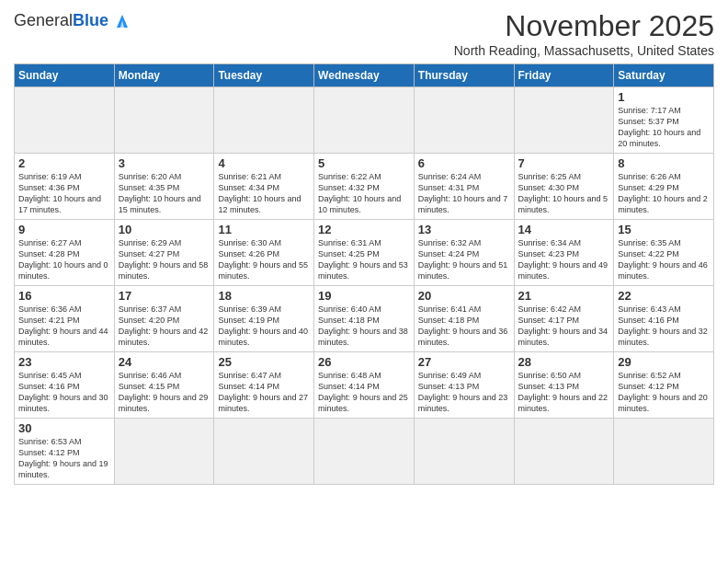 This screenshot has width=728, height=563. Describe the element at coordinates (64, 385) in the screenshot. I see `table-row: 23Sunrise: 6:45 AM Sunset: 4:16 PM Dayli…` at that location.